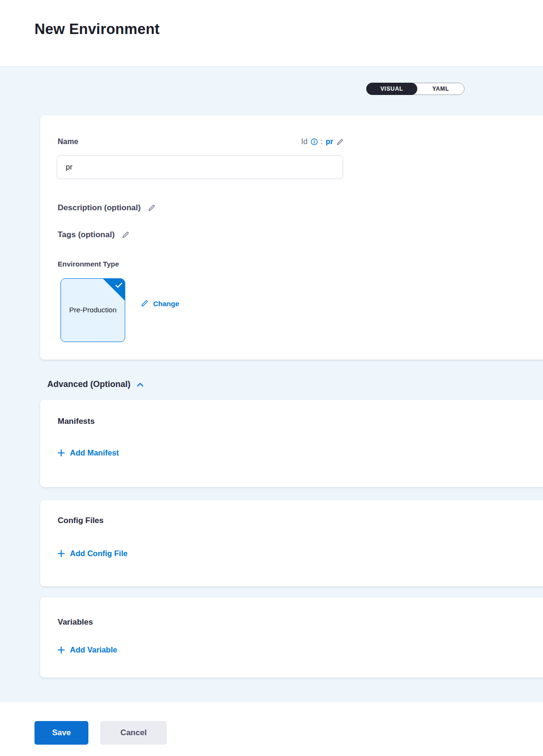 This screenshot has width=543, height=756. What do you see at coordinates (145, 303) in the screenshot?
I see `pencil-icon` at bounding box center [145, 303].